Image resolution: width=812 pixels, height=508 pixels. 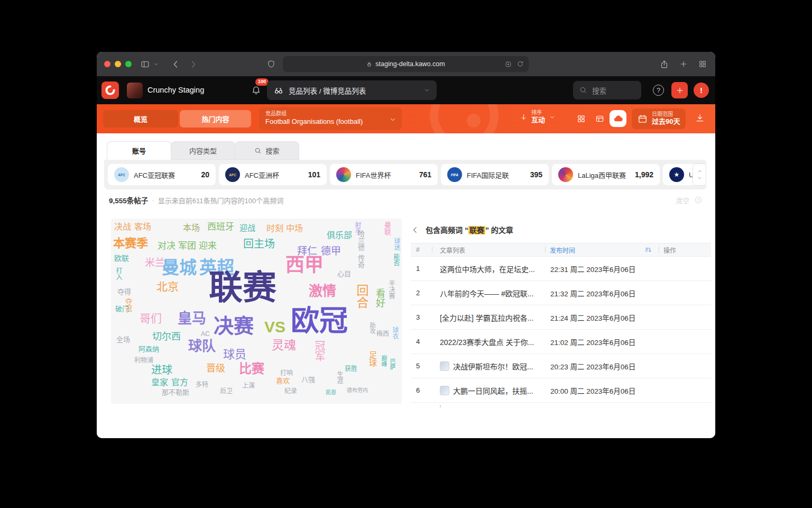 I want to click on tab-overview-section: 概览, so click(x=141, y=119).